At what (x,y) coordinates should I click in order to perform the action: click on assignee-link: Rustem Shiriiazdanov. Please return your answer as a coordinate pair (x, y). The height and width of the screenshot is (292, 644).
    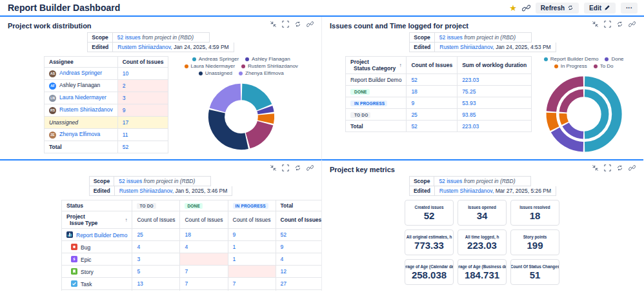
    Looking at the image, I should click on (86, 110).